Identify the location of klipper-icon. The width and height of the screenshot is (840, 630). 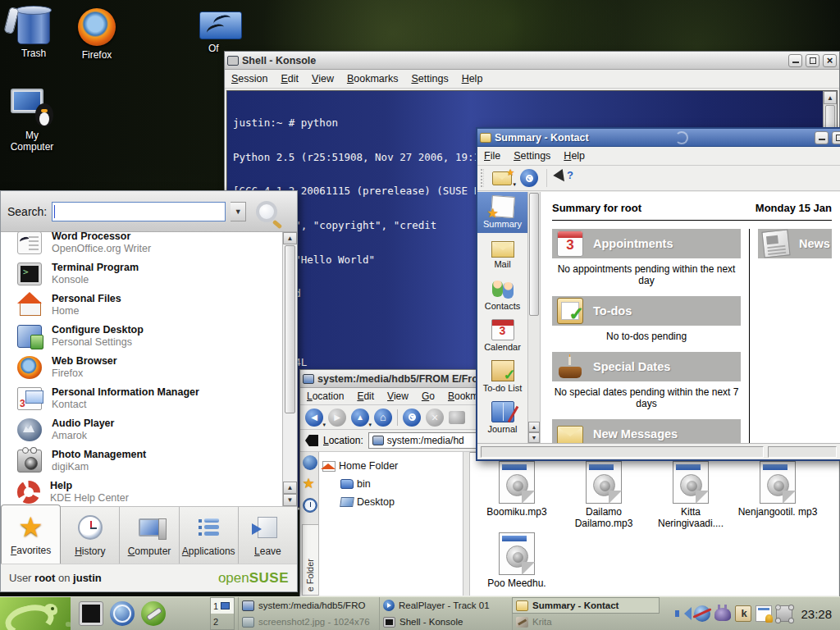
(743, 614).